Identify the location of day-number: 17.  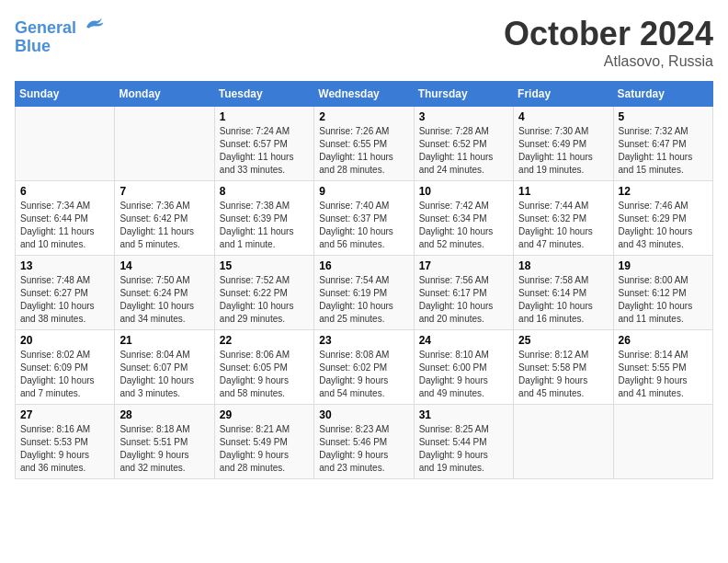
(463, 266).